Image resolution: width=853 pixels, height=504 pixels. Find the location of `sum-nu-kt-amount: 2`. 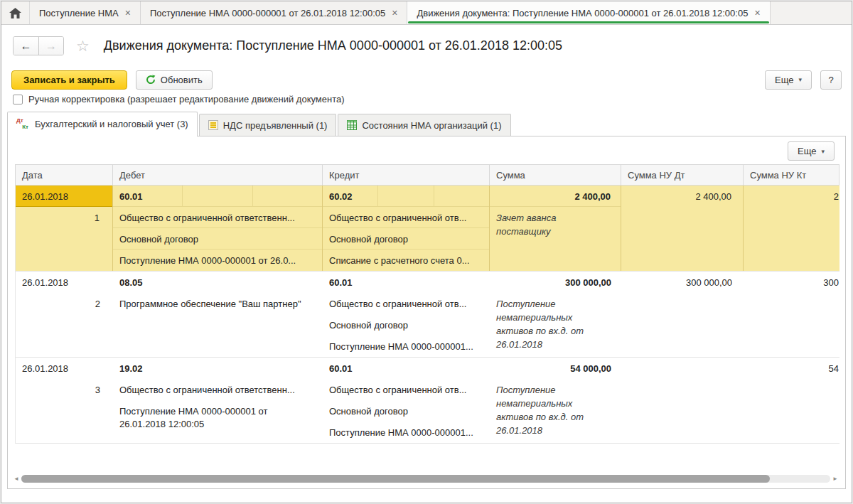

sum-nu-kt-amount: 2 is located at coordinates (792, 196).